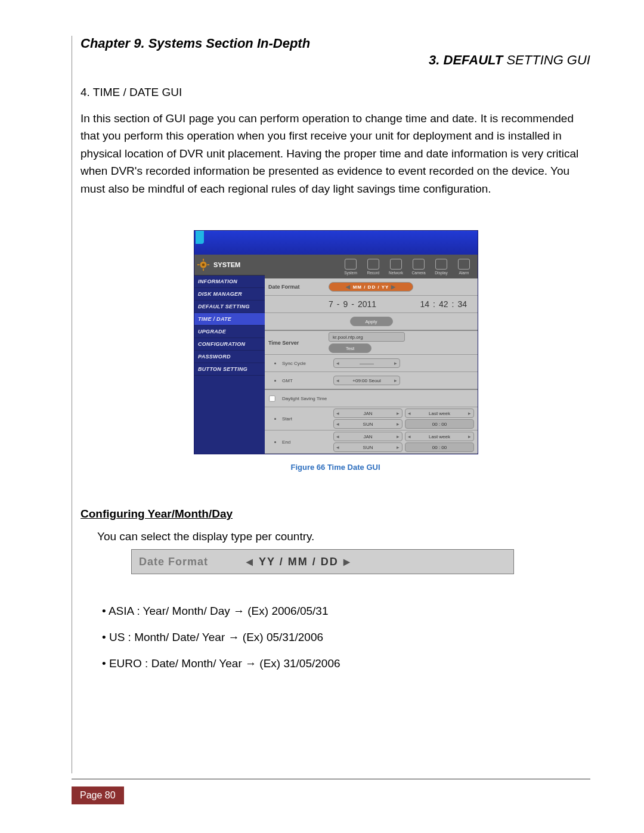 This screenshot has width=644, height=833. What do you see at coordinates (368, 447) in the screenshot?
I see `dst-end-day-spinner: ◂SUN▸` at bounding box center [368, 447].